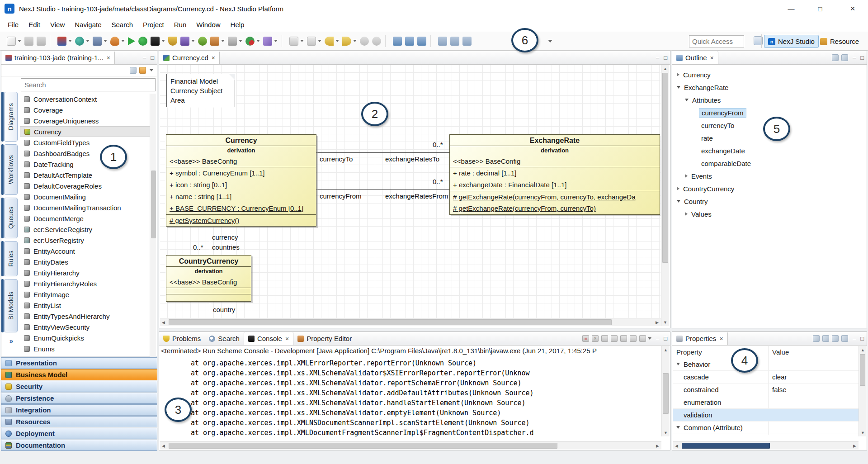 This screenshot has height=464, width=868. What do you see at coordinates (223, 41) in the screenshot?
I see `package-dropdown-icon` at bounding box center [223, 41].